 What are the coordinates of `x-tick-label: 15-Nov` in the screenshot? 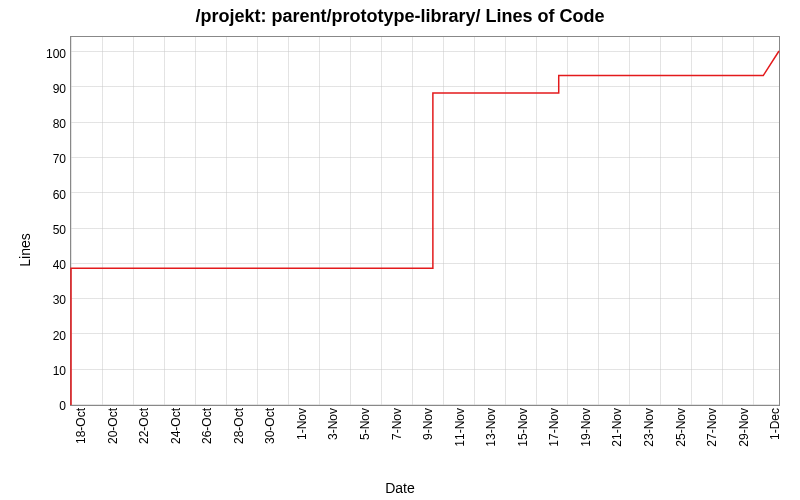 It's located at (523, 428).